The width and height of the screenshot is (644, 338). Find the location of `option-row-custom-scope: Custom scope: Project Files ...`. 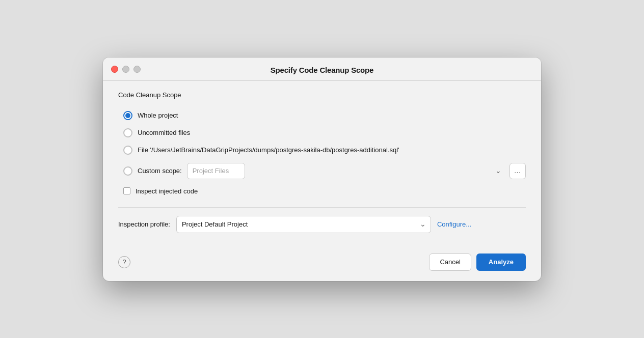

option-row-custom-scope: Custom scope: Project Files ... is located at coordinates (325, 171).